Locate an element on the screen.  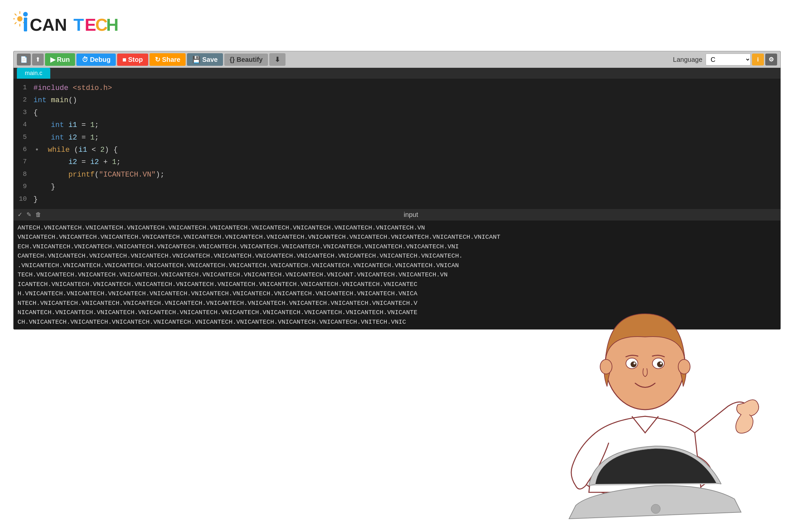
code-line-10: 10 } is located at coordinates (397, 200).